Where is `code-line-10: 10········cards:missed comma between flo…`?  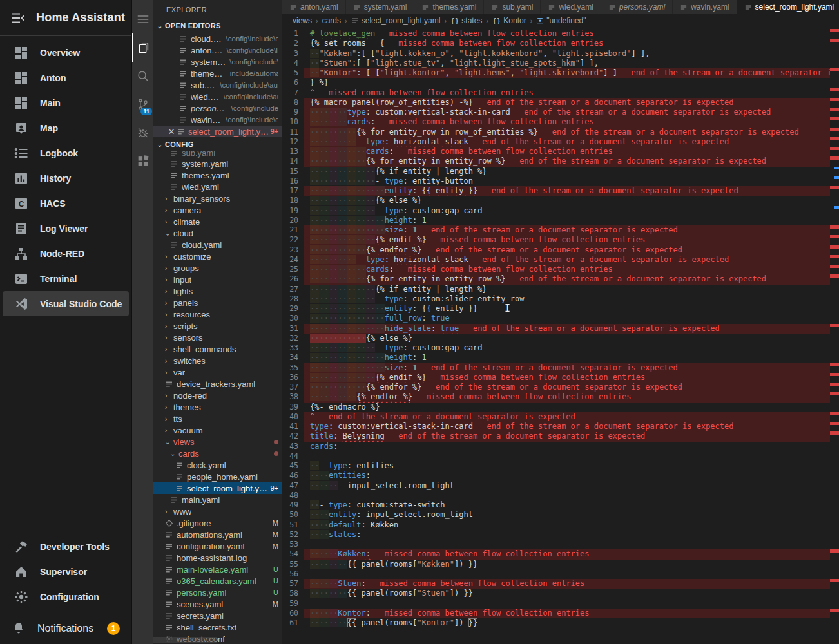 code-line-10: 10········cards:missed comma between flo… is located at coordinates (556, 122).